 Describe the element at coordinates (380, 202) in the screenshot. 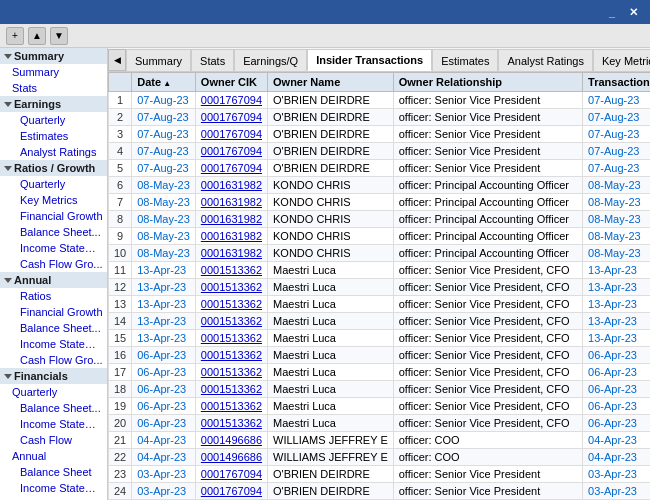

I see `table-row: 708-May-230001631982KONDO CHRISofficer: …` at that location.